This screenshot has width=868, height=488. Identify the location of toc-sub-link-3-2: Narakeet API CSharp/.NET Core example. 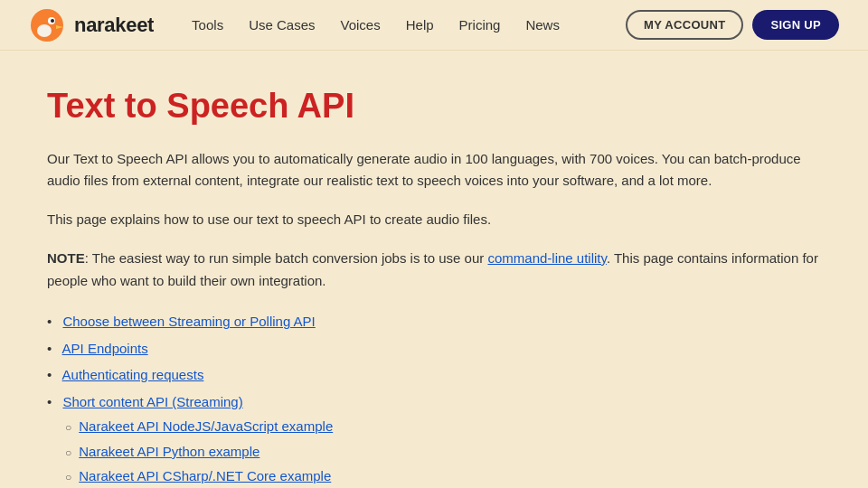
(204, 475).